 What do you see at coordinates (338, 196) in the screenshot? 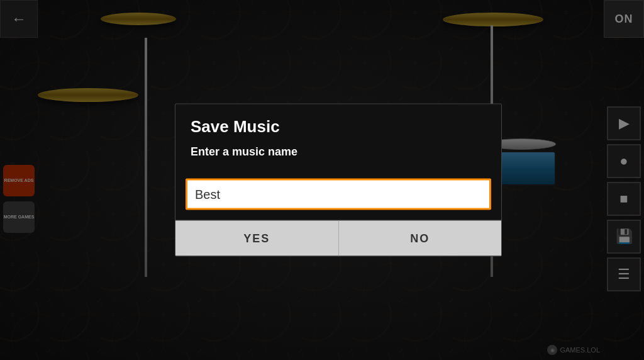
I see `dialog-input-area` at bounding box center [338, 196].